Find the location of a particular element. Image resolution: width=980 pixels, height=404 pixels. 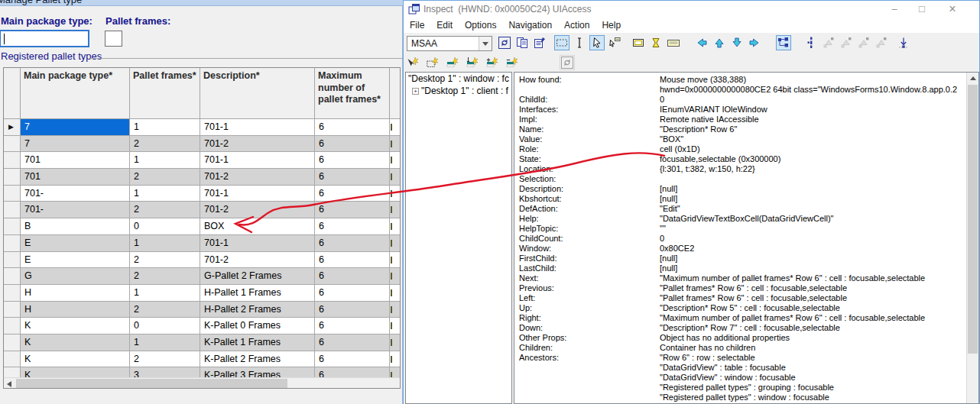

row-header: ▶ is located at coordinates (12, 128).